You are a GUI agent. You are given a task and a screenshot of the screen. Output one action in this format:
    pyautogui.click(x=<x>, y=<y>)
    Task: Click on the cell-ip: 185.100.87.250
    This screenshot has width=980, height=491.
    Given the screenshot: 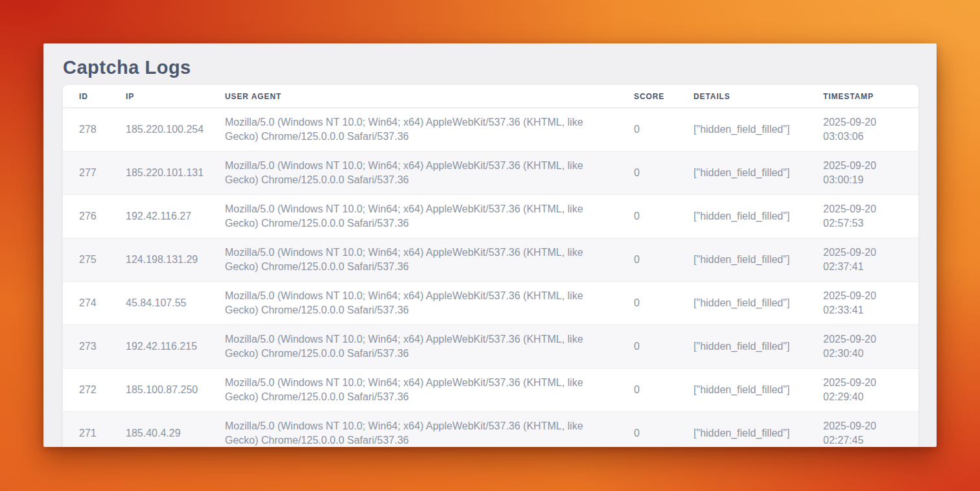 What is the action you would take?
    pyautogui.click(x=175, y=390)
    